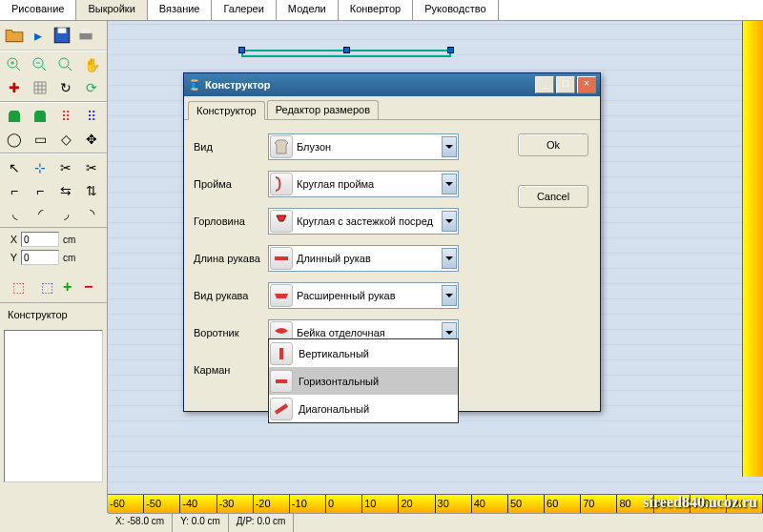 The height and width of the screenshot is (532, 763). I want to click on sleeve-long-icon, so click(281, 258).